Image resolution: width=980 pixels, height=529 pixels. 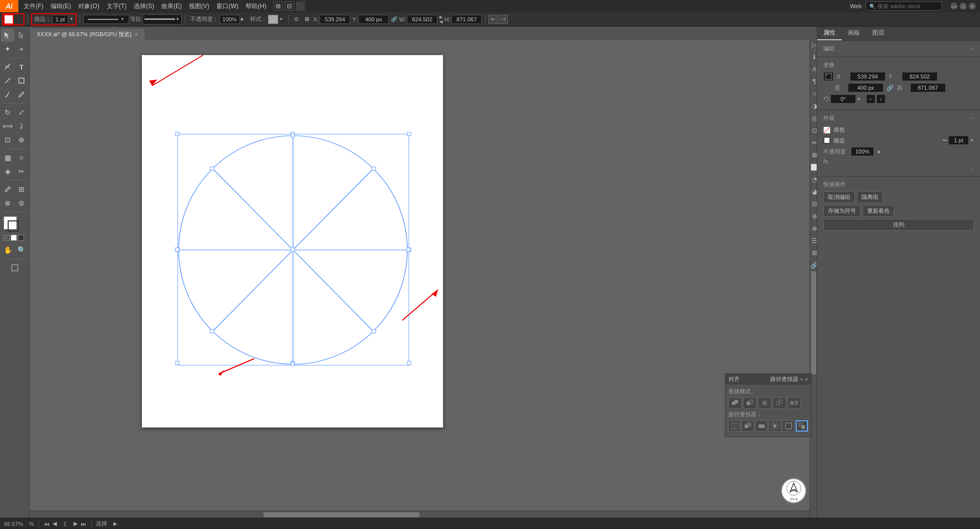 I want to click on opacity-input, so click(x=230, y=19).